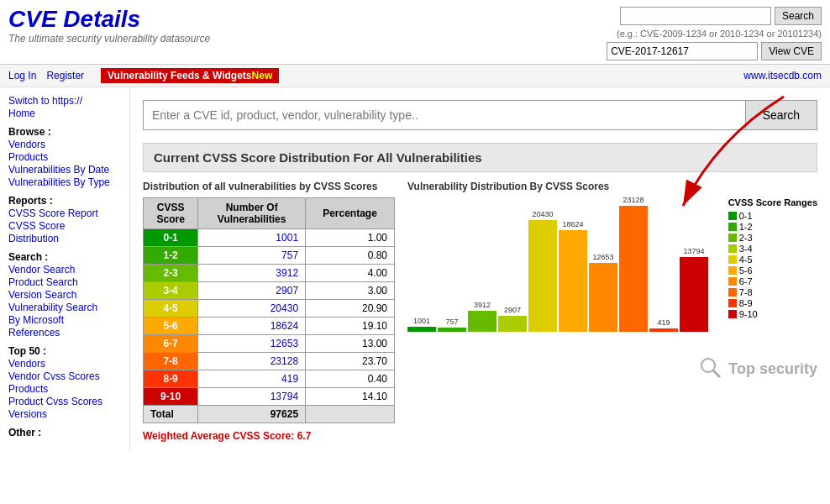  I want to click on count-cell: 757, so click(252, 255).